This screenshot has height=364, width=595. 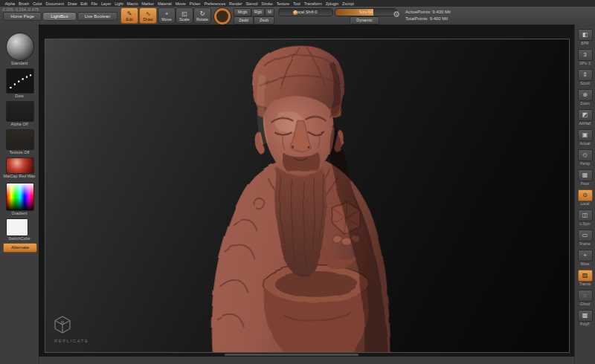 I want to click on menu-item-preferences: Preferences, so click(x=215, y=4).